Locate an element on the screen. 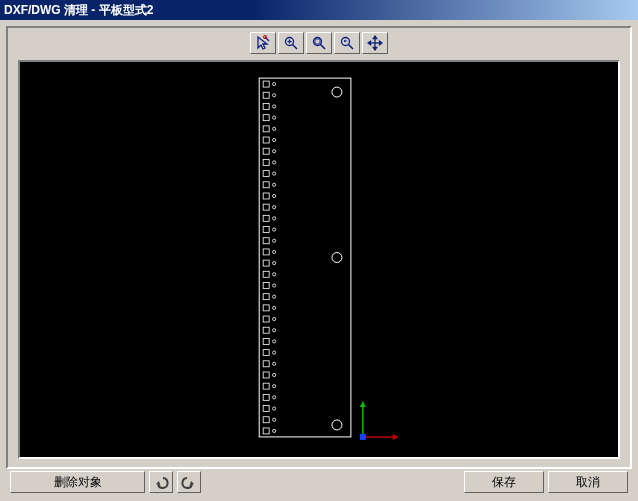  pan-icon is located at coordinates (375, 43).